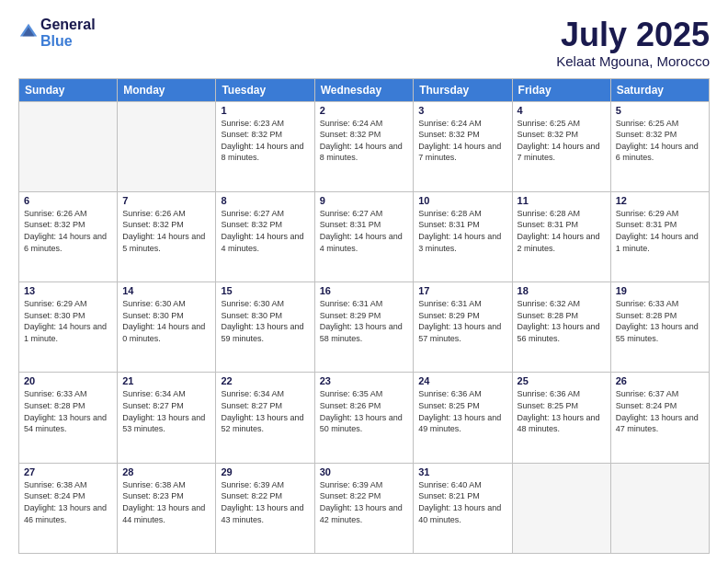 The width and height of the screenshot is (728, 563). I want to click on day-info: Sunrise: 6:27 AM Sunset: 8:32 PM Dayligh…, so click(265, 231).